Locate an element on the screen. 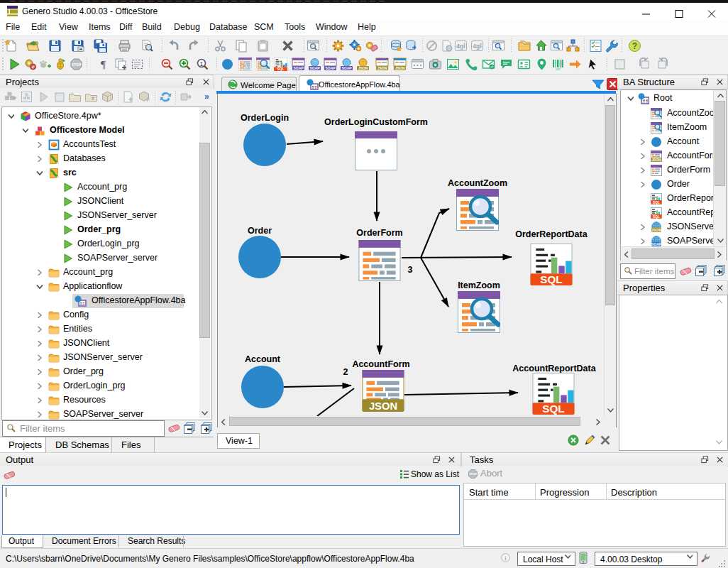 The width and height of the screenshot is (728, 568). svg-text: ItemZoom is located at coordinates (479, 285).